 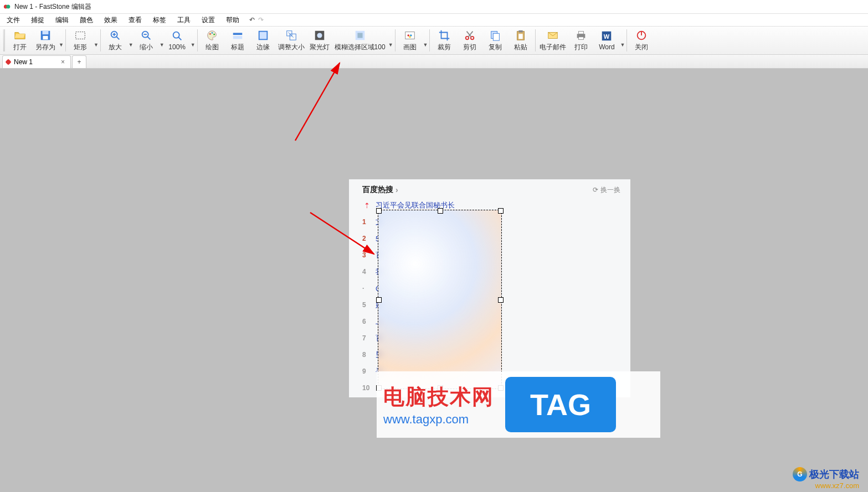 What do you see at coordinates (495, 40) in the screenshot?
I see `copy-button: 复制` at bounding box center [495, 40].